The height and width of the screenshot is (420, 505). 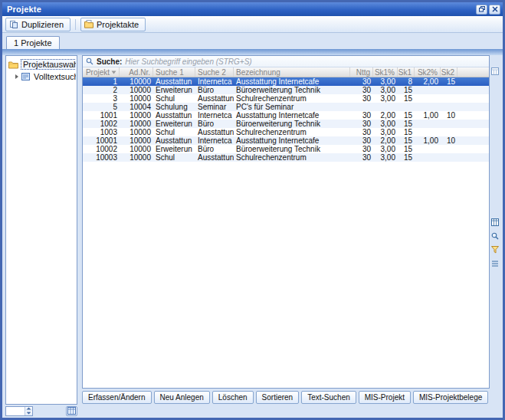 I want to click on search-input, so click(x=305, y=61).